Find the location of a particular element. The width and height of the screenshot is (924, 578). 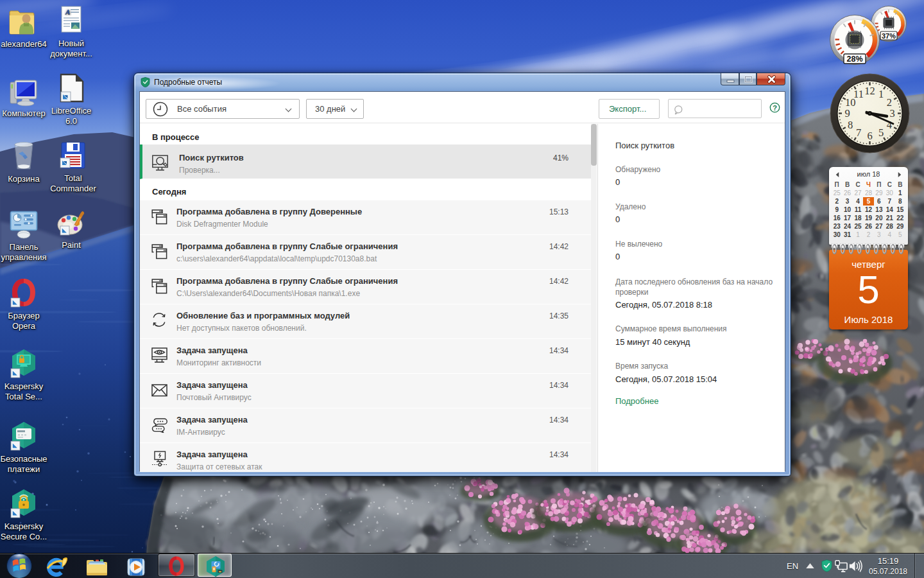

svg-text: 8 is located at coordinates (850, 125).